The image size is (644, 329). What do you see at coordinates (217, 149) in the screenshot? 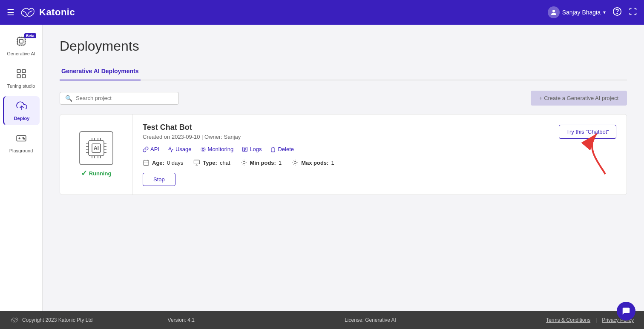
I see `monitoring-link: Monitoring` at bounding box center [217, 149].